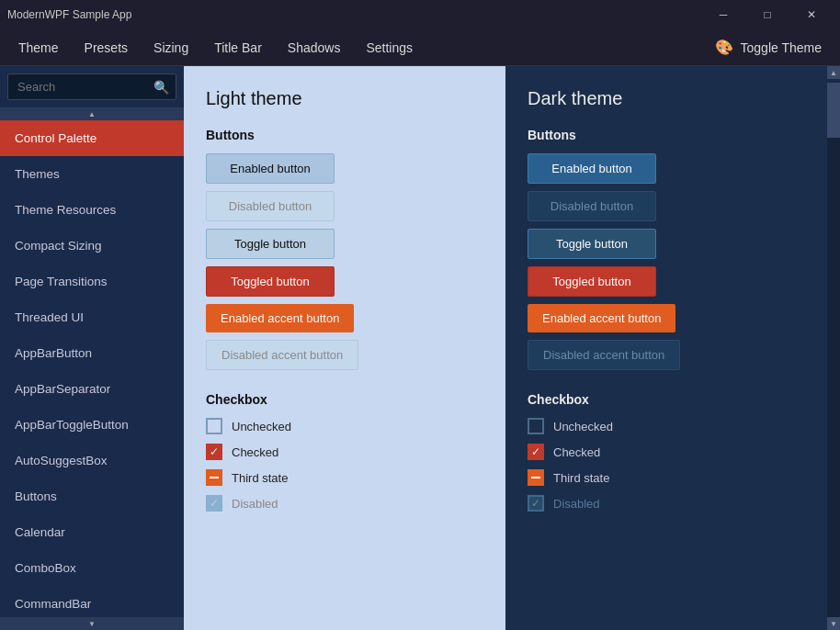  What do you see at coordinates (345, 426) in the screenshot?
I see `light-checkbox-unchecked-row: Unchecked` at bounding box center [345, 426].